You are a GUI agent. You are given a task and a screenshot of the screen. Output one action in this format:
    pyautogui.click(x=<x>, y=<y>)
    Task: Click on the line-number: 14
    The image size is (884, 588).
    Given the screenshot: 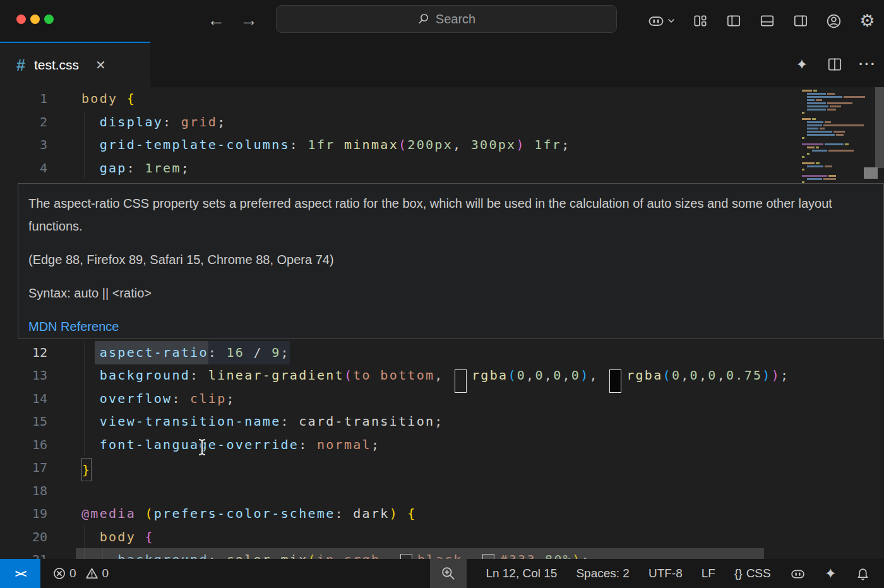 What is the action you would take?
    pyautogui.click(x=24, y=399)
    